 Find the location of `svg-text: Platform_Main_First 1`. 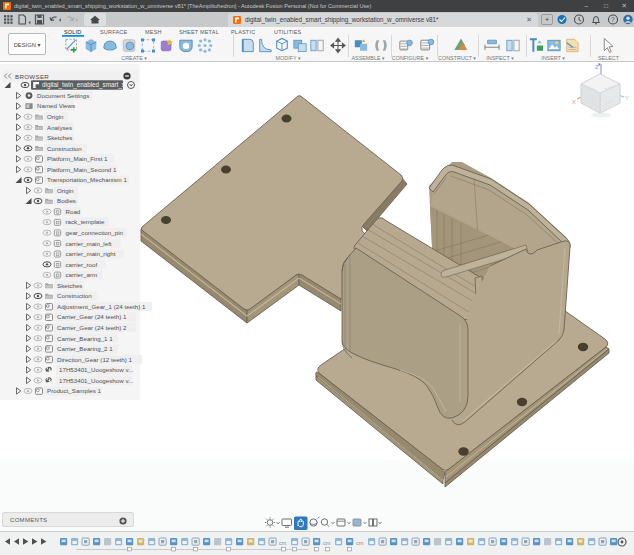

svg-text: Platform_Main_First 1 is located at coordinates (78, 158).